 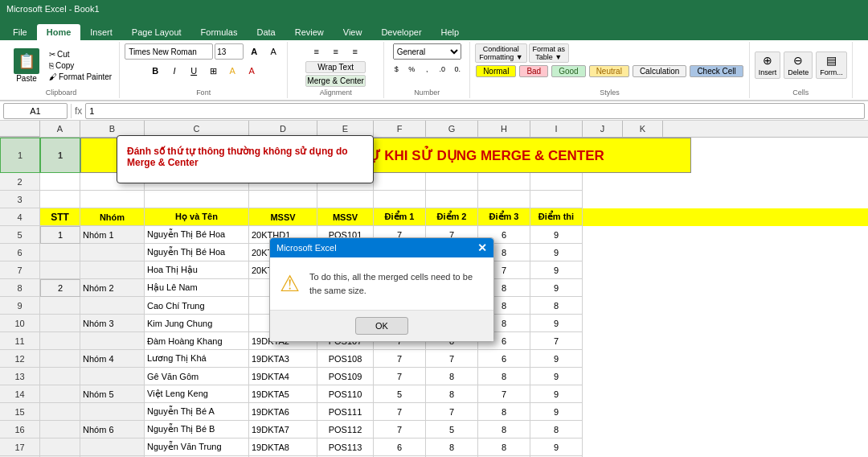 What do you see at coordinates (346, 359) in the screenshot?
I see `cell-e12: POS108` at bounding box center [346, 359].